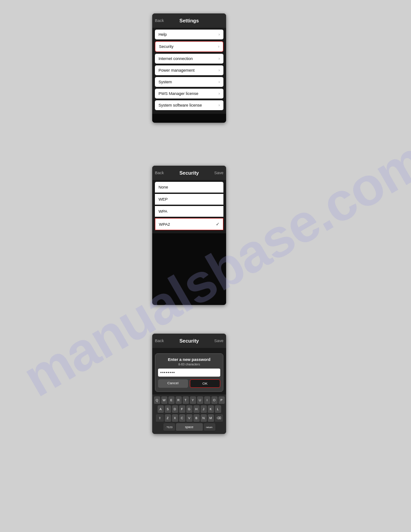 Image resolution: width=411 pixels, height=532 pixels. Describe the element at coordinates (186, 400) in the screenshot. I see `key-t: T` at that location.